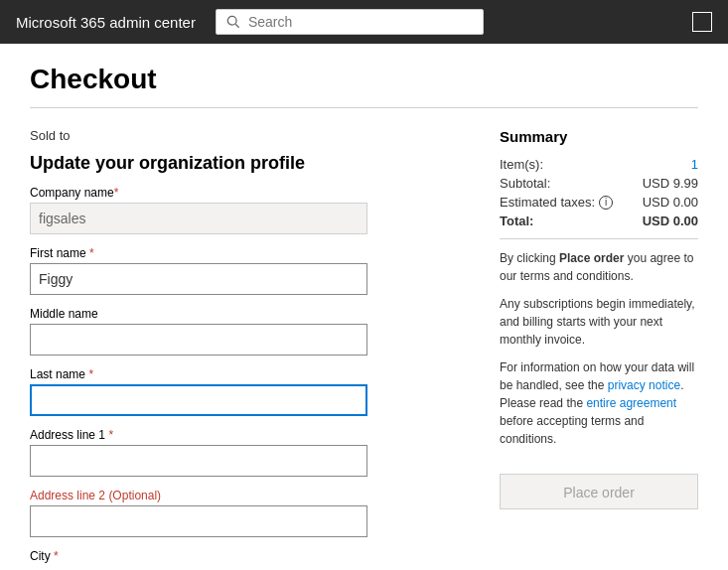 Image resolution: width=728 pixels, height=570 pixels. I want to click on taxes-label: Estimated taxes:, so click(547, 203).